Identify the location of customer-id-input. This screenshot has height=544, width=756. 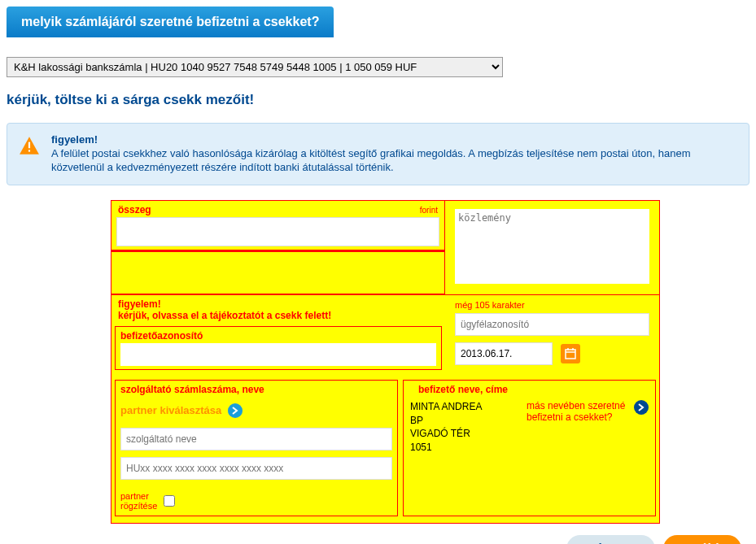
(552, 324).